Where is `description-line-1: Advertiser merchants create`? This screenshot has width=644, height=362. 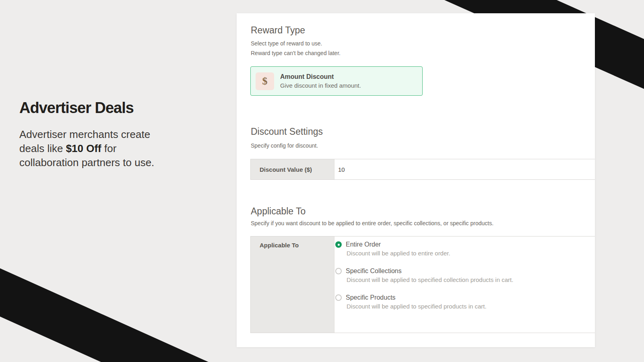 description-line-1: Advertiser merchants create is located at coordinates (100, 134).